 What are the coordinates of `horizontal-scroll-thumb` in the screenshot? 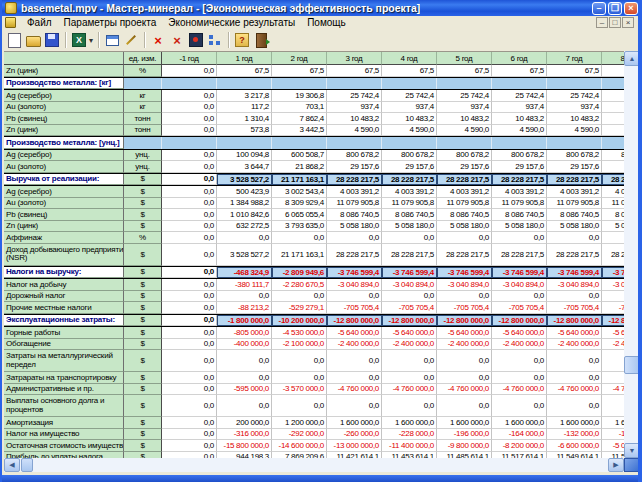 It's located at (27, 465).